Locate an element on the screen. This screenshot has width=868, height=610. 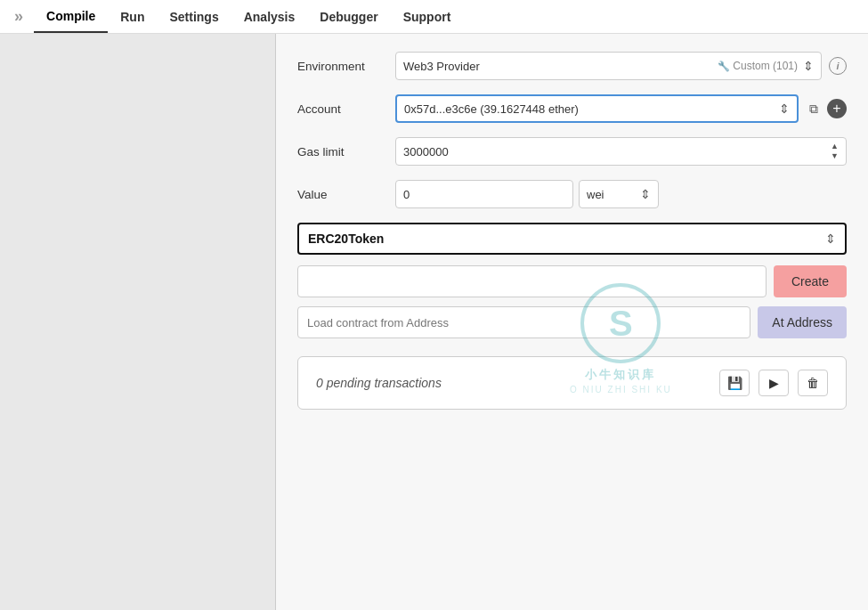
environment-row: Environment Web3 Provider 🔧 Custom (101)… is located at coordinates (572, 66).